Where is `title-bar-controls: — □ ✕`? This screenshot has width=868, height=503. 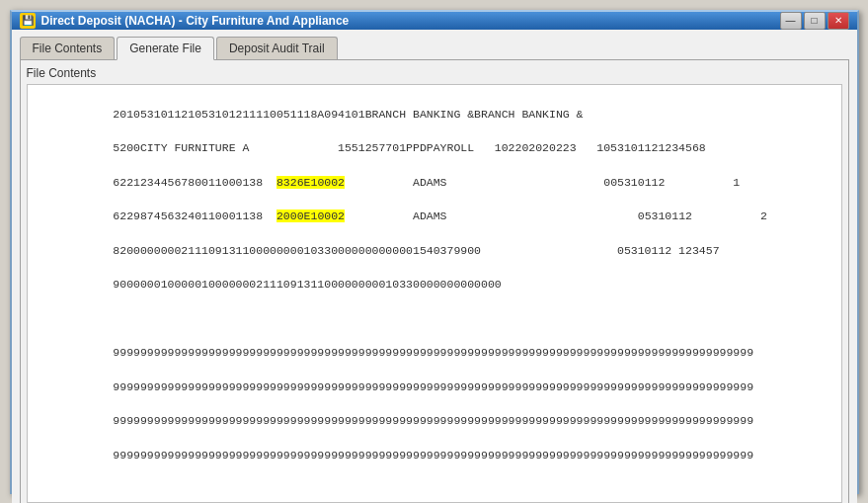
title-bar-controls: — □ ✕ is located at coordinates (815, 21).